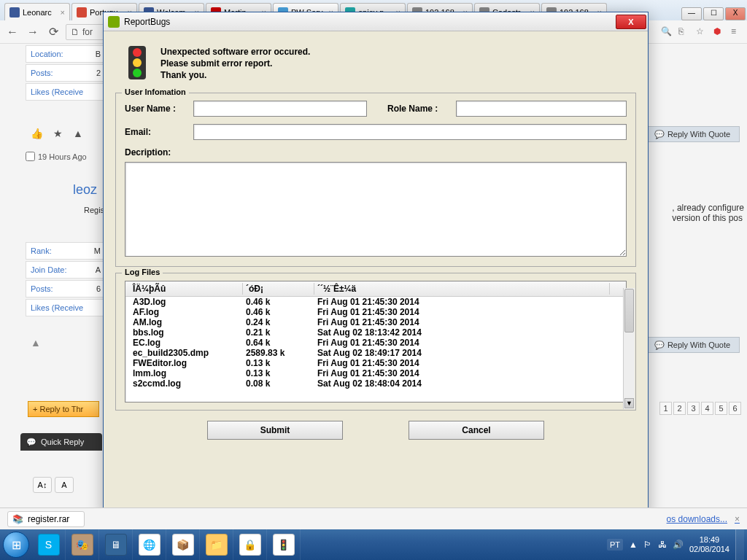 This screenshot has height=560, width=747. I want to click on log-row: A3D.log0.46 kFri Aug 01 21:45:30 2014, so click(376, 302).